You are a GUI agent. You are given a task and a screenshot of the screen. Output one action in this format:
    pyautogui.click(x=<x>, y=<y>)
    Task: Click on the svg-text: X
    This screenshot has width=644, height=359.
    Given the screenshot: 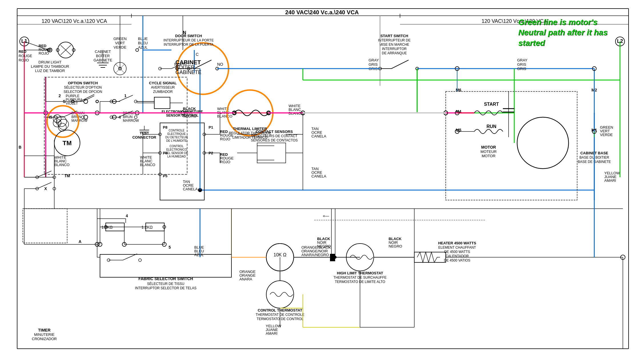 What is the action you would take?
    pyautogui.click(x=46, y=189)
    